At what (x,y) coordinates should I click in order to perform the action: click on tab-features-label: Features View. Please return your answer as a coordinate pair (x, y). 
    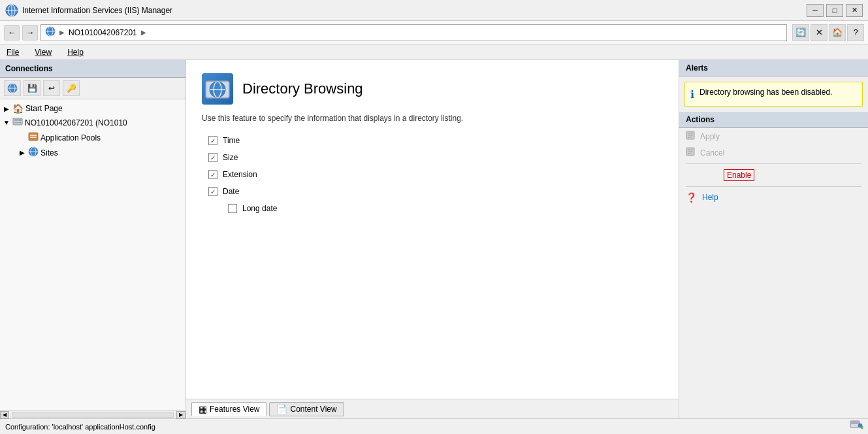
    Looking at the image, I should click on (234, 409).